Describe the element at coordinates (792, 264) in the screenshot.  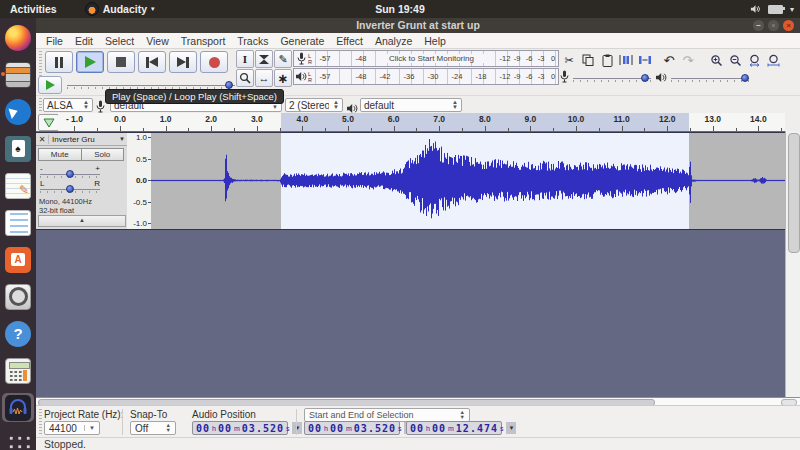
I see `vertical-scrollbar` at that location.